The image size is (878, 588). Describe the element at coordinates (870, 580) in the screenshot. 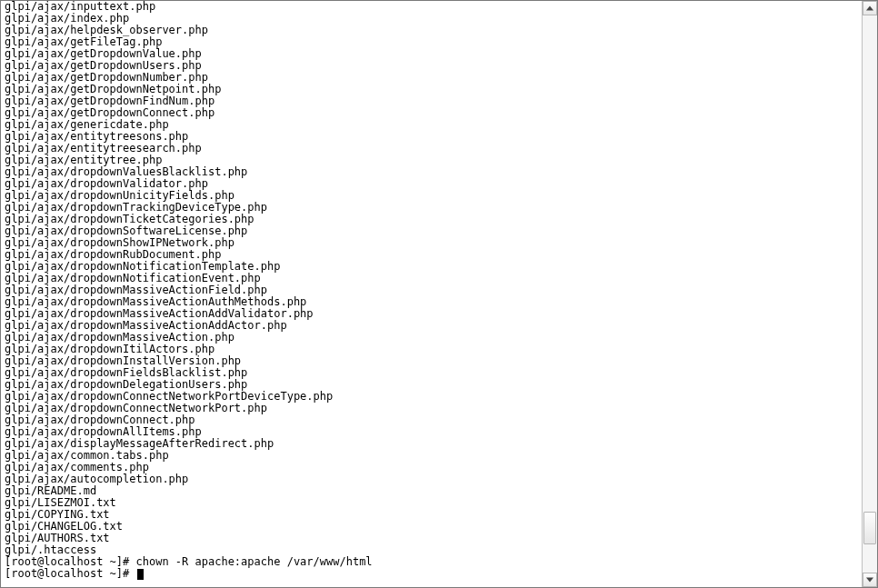

I see `chevron-down-icon` at that location.